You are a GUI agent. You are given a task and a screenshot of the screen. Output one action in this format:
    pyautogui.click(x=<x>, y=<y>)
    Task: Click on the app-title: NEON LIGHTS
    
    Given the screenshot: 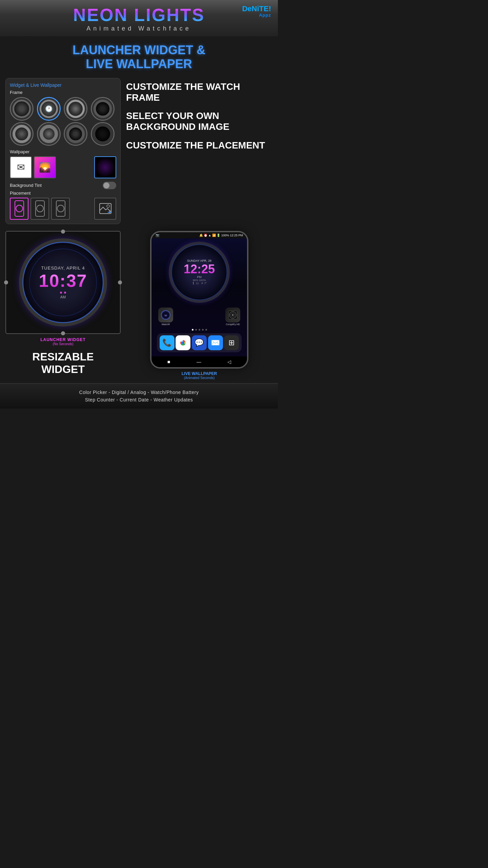 What is the action you would take?
    pyautogui.click(x=139, y=15)
    